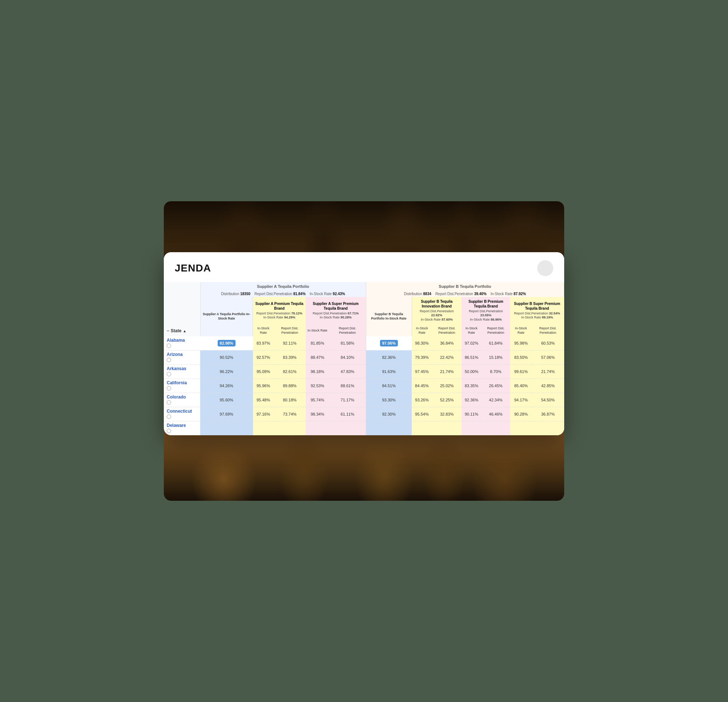 The height and width of the screenshot is (702, 728). What do you see at coordinates (182, 383) in the screenshot?
I see `state-name: California` at bounding box center [182, 383].